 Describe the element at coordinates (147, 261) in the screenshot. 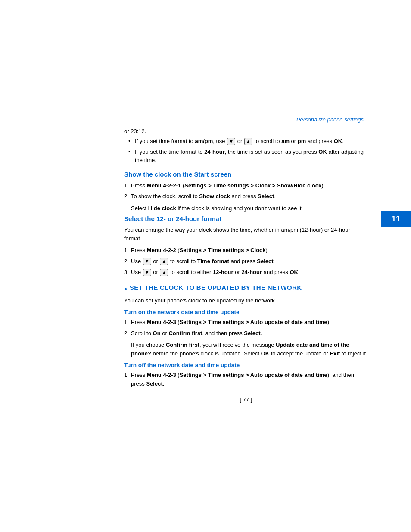

I see `scroll-down-icon-2: ▼` at that location.